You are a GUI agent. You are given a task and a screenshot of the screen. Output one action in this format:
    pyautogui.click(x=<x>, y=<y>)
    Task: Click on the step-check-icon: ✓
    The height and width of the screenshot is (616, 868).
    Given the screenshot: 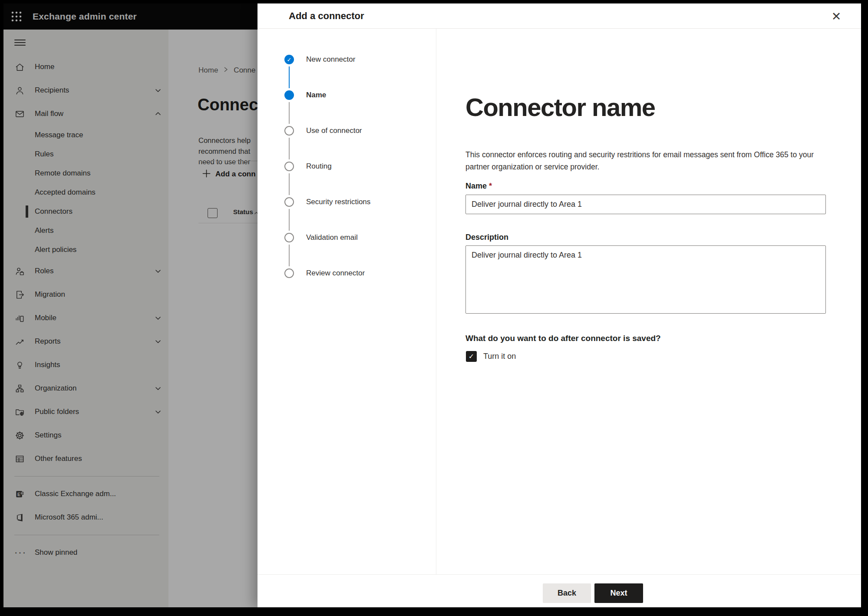 What is the action you would take?
    pyautogui.click(x=289, y=60)
    